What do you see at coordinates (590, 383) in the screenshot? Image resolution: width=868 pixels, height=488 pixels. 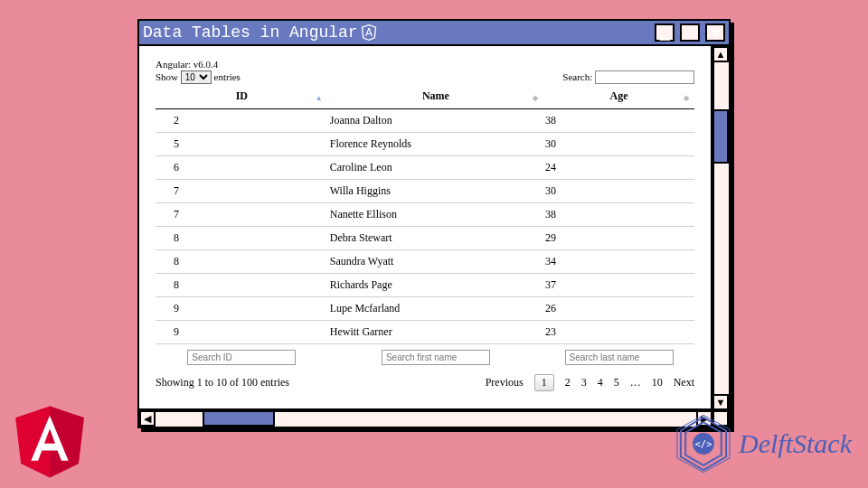 I see `pagination: Previous12345…10Next` at bounding box center [590, 383].